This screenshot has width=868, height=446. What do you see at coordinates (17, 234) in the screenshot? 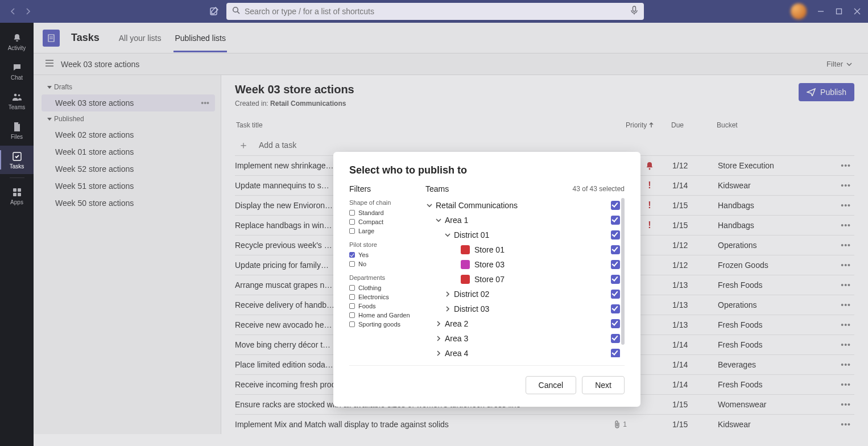
I see `app-rail: Activity Chat Teams Files Tasks Apps` at bounding box center [17, 234].